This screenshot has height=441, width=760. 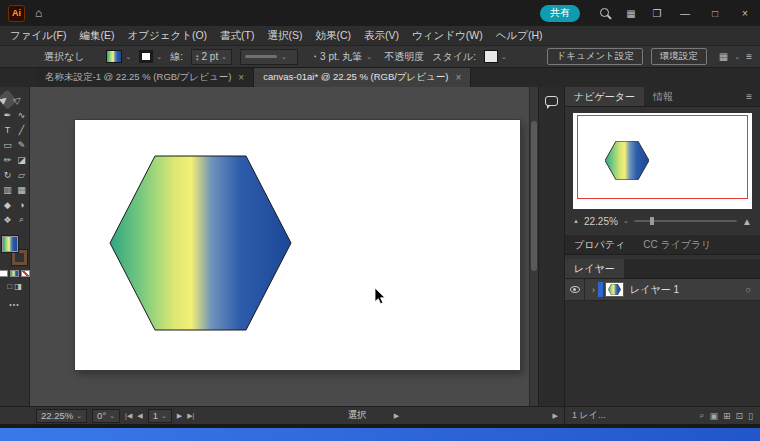 I want to click on tab-cc-libraries: CC ライブラリ, so click(x=677, y=244).